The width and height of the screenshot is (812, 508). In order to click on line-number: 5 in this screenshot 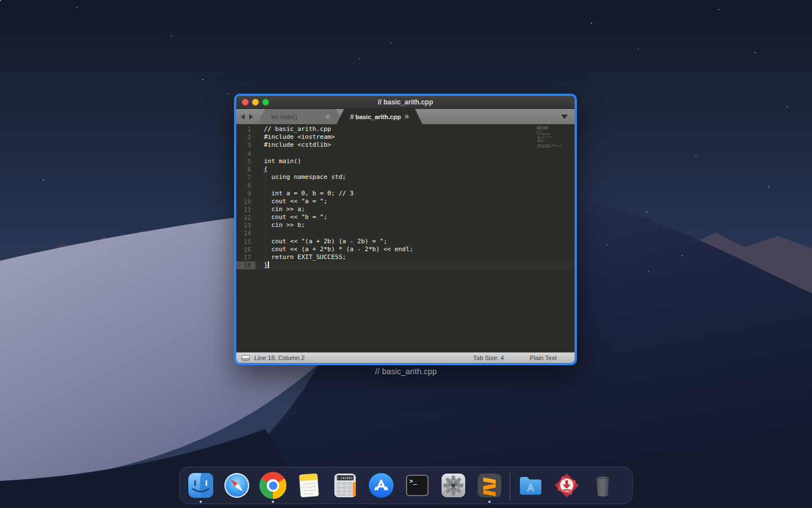, I will do `click(246, 161)`.